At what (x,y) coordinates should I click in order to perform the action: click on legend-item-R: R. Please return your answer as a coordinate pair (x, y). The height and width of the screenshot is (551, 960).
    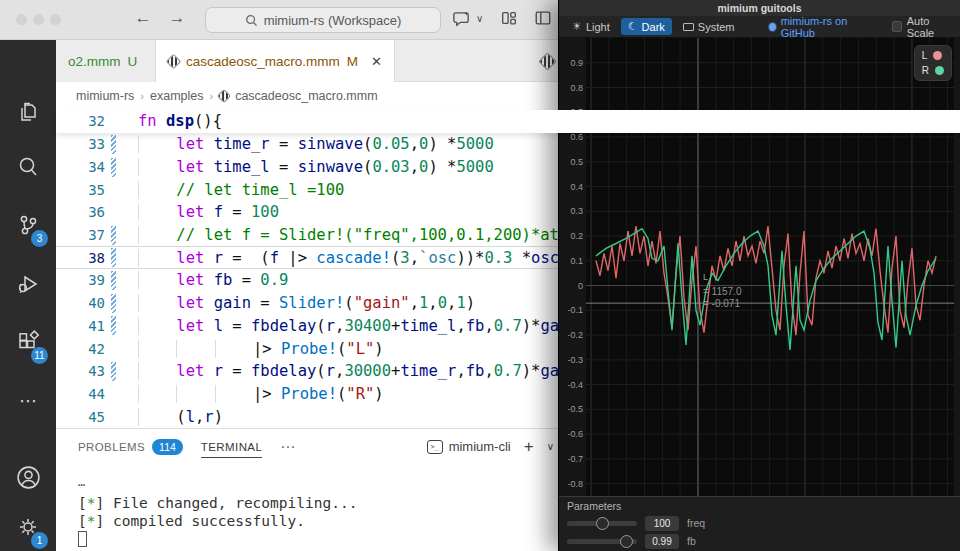
    Looking at the image, I should click on (933, 70).